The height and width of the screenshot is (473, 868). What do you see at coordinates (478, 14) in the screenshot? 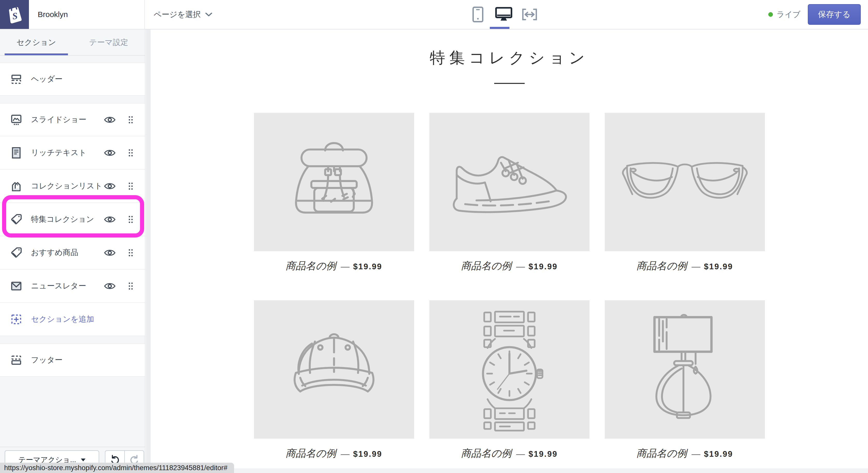
I see `mobile-icon` at bounding box center [478, 14].